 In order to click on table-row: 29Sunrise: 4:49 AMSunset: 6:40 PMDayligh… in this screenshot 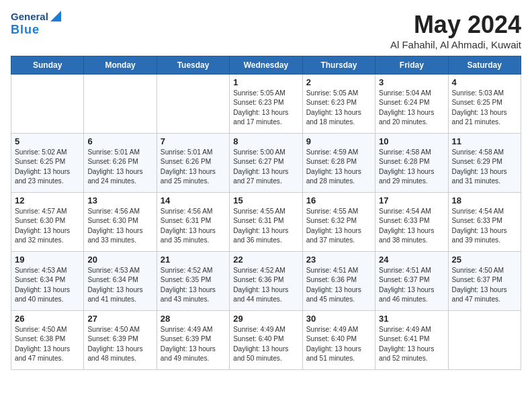, I will do `click(266, 340)`.